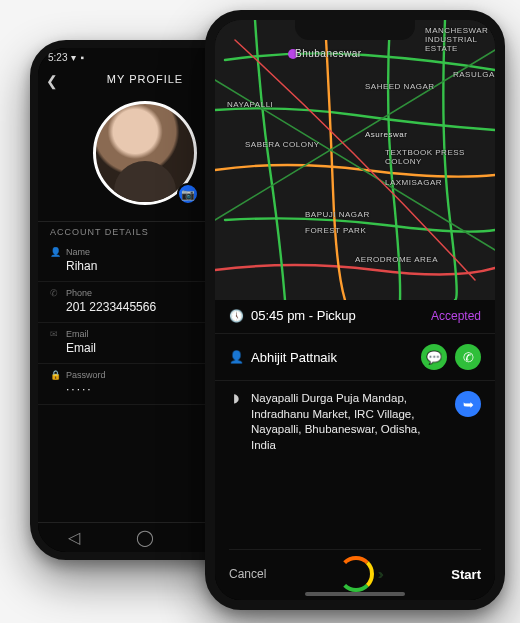 The width and height of the screenshot is (520, 623). Describe the element at coordinates (468, 404) in the screenshot. I see `navigate-button: ➥` at that location.